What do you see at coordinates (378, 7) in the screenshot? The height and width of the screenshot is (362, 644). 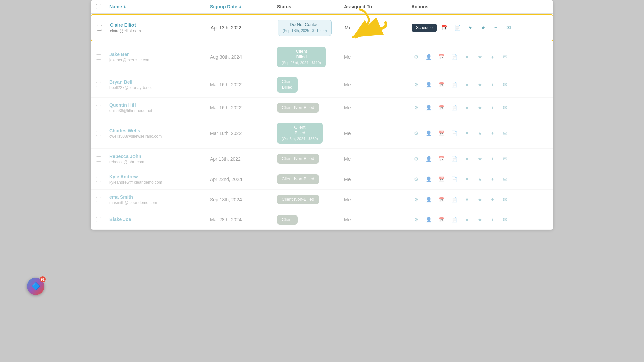 I see `col-assigned-to: Assigned To` at bounding box center [378, 7].